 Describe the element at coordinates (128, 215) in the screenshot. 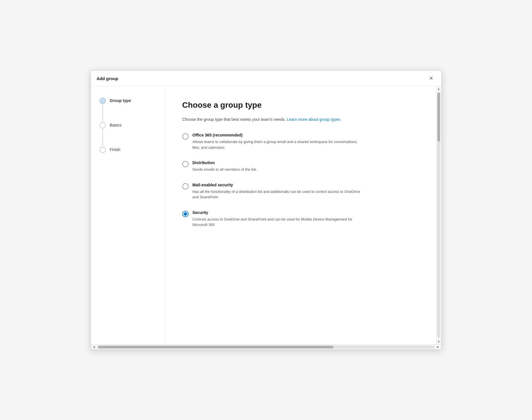

I see `steps-panel: Group type Basics Finish` at that location.